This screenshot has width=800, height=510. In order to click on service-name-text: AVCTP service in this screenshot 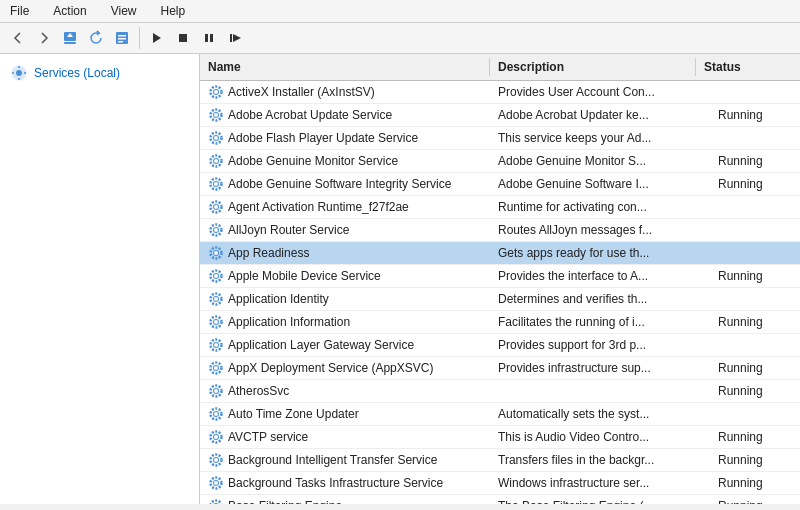, I will do `click(268, 437)`.